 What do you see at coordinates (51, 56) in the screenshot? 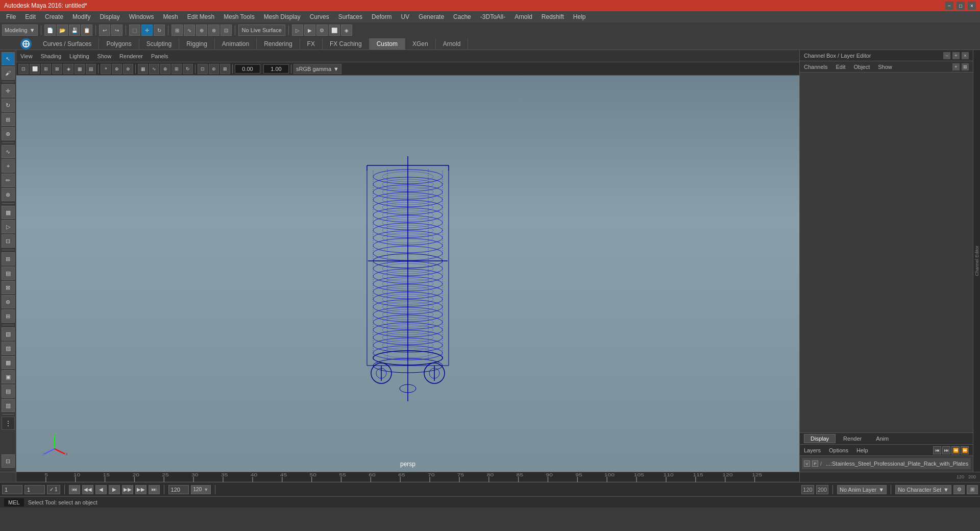
I see `vp-menu-shading: Shading` at bounding box center [51, 56].